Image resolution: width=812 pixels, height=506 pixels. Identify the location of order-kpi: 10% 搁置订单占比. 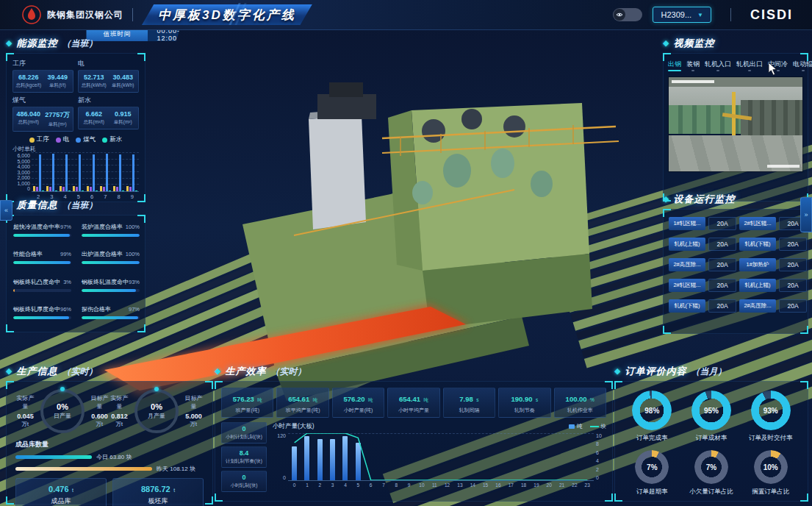
(770, 474).